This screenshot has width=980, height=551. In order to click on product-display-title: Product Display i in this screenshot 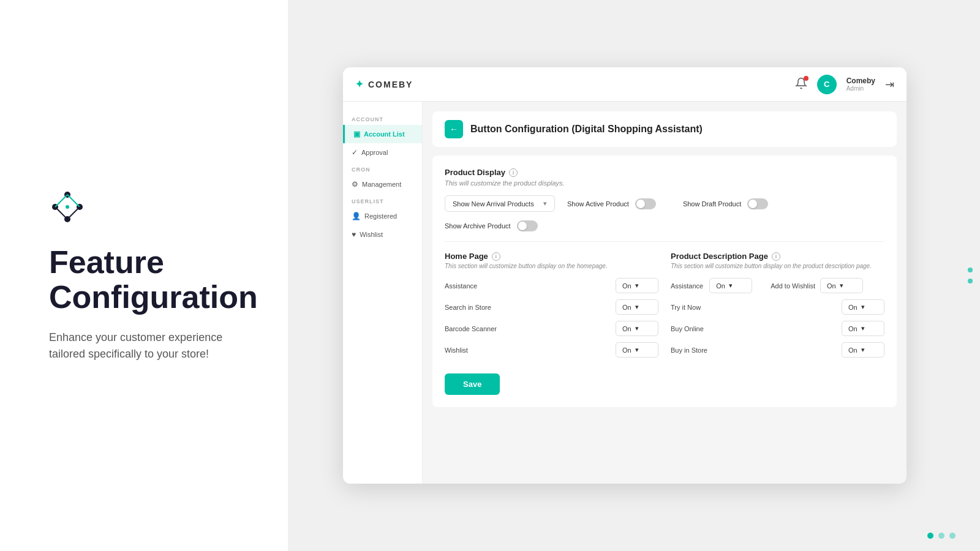, I will do `click(665, 173)`.